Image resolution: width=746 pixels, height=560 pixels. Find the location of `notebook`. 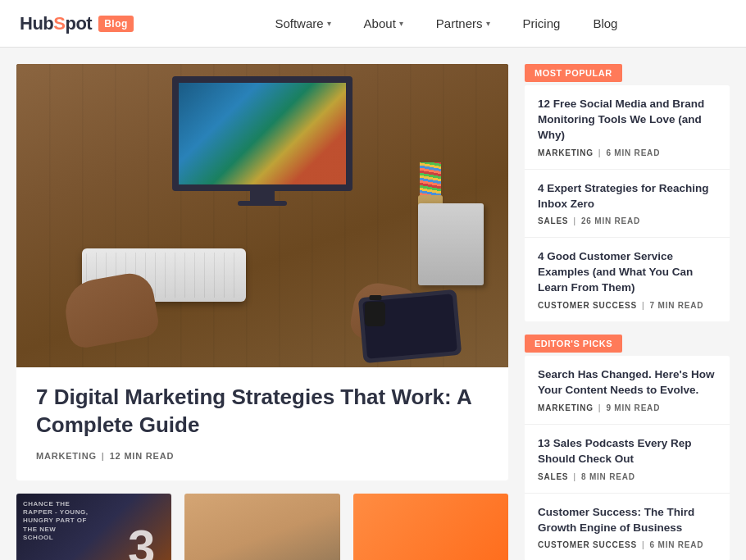

notebook is located at coordinates (451, 244).